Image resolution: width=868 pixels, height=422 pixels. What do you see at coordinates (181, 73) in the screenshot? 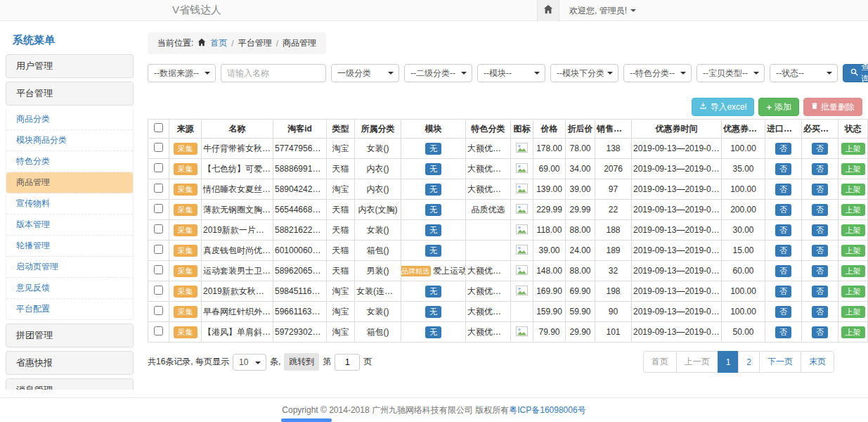
I see `filter-select-数据来源: --数据来源--` at bounding box center [181, 73].